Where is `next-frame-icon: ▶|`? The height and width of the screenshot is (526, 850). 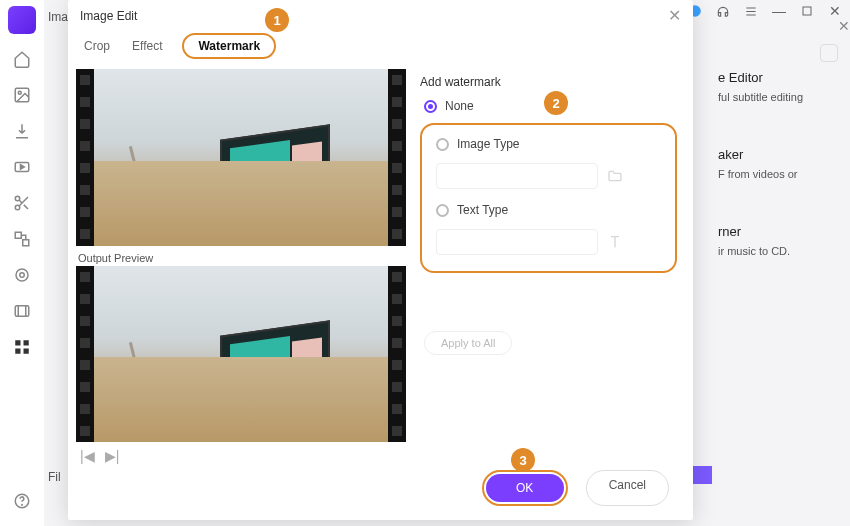
next-frame-icon: ▶| is located at coordinates (112, 456).